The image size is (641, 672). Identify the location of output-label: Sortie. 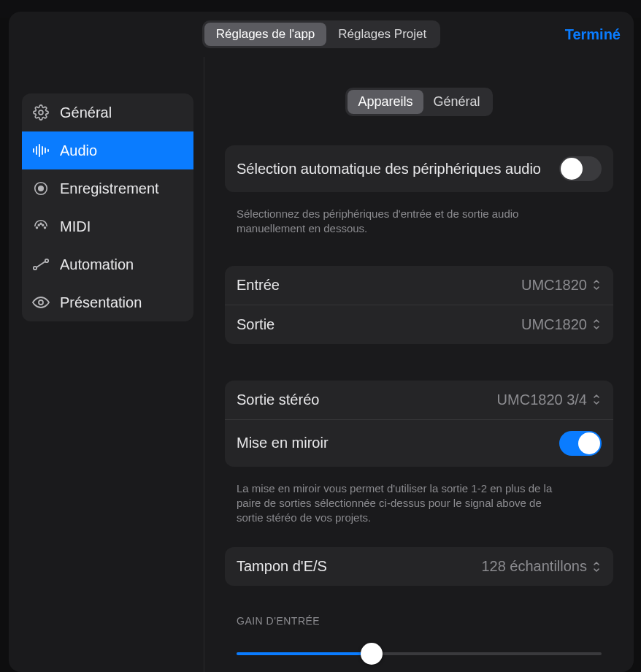
(256, 324).